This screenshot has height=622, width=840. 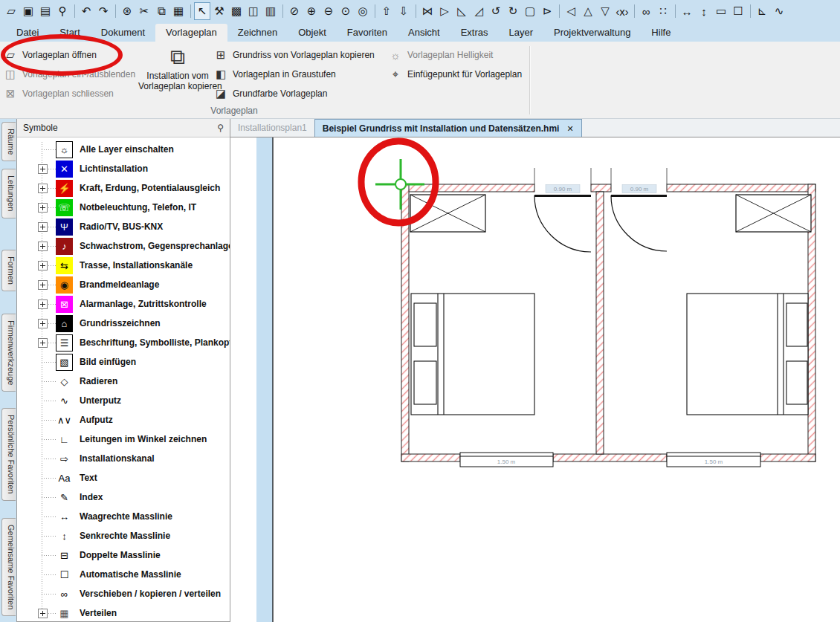 What do you see at coordinates (202, 11) in the screenshot?
I see `select-pointer-icon: ↖` at bounding box center [202, 11].